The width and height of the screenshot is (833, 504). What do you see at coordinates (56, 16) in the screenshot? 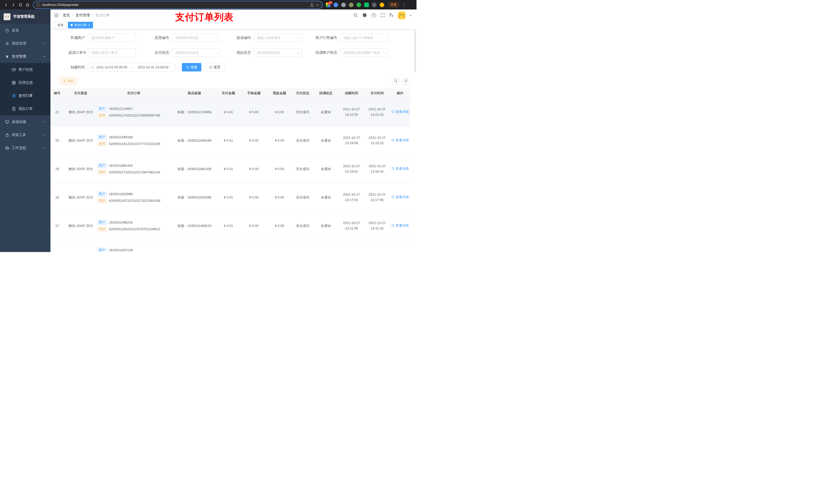
I see `hamburger-icon` at bounding box center [56, 16].